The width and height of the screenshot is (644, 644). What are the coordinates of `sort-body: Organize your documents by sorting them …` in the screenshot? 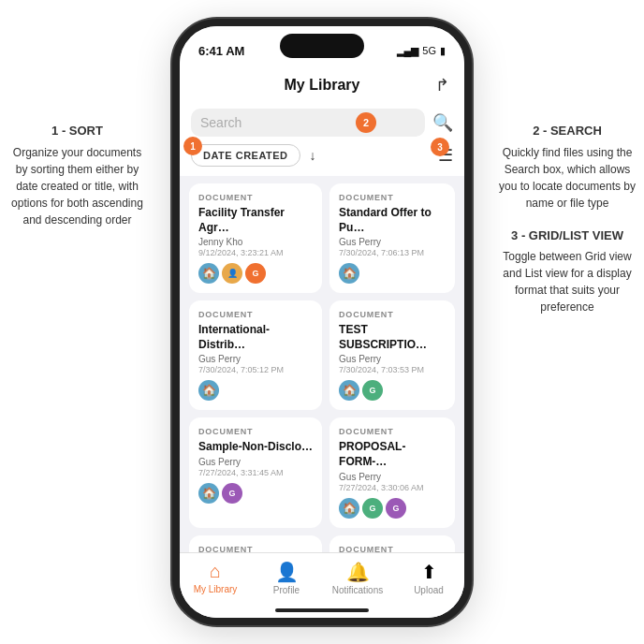 It's located at (77, 186).